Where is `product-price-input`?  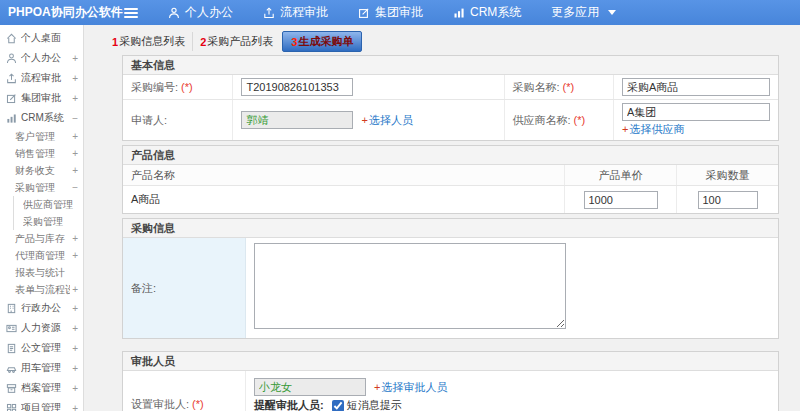
product-price-input is located at coordinates (621, 200).